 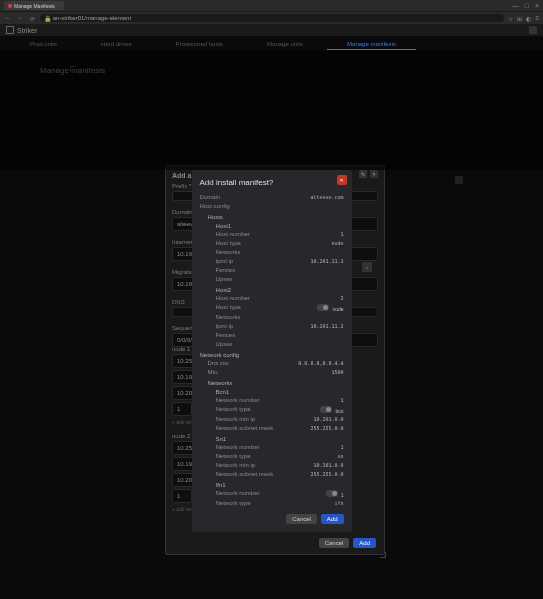 I want to click on sn1-heading: Sn1, so click(x=272, y=439).